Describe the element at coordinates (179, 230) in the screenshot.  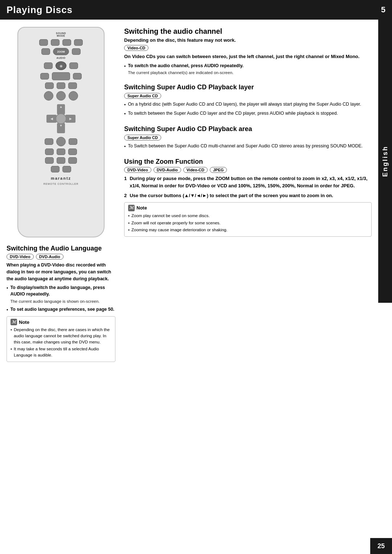
I see `zoom-note-text-3: Zooming may cause image deterioration or…` at that location.